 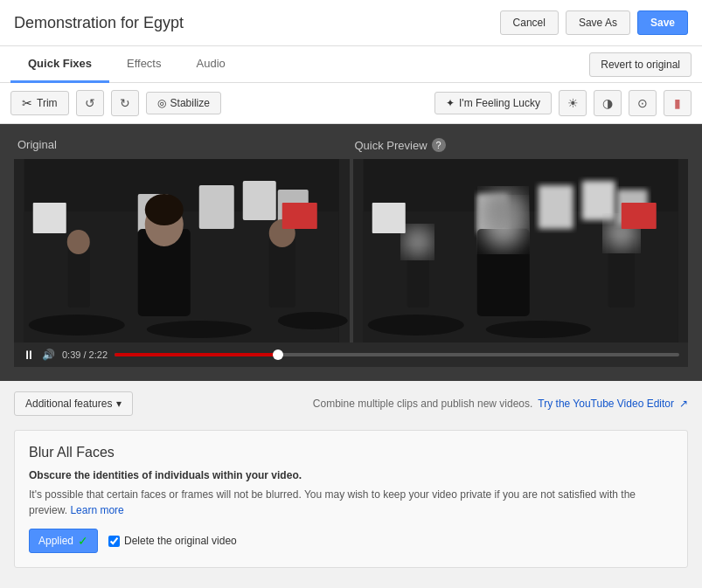 I want to click on save-button: Save, so click(x=663, y=23).